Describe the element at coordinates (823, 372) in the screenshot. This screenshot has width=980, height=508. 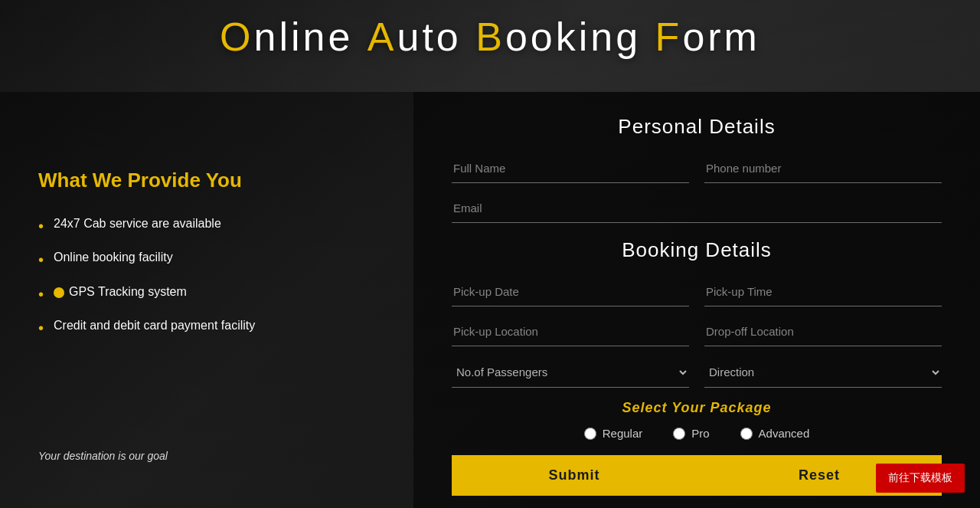
I see `direction-select: Direction One Way Round Trip` at that location.